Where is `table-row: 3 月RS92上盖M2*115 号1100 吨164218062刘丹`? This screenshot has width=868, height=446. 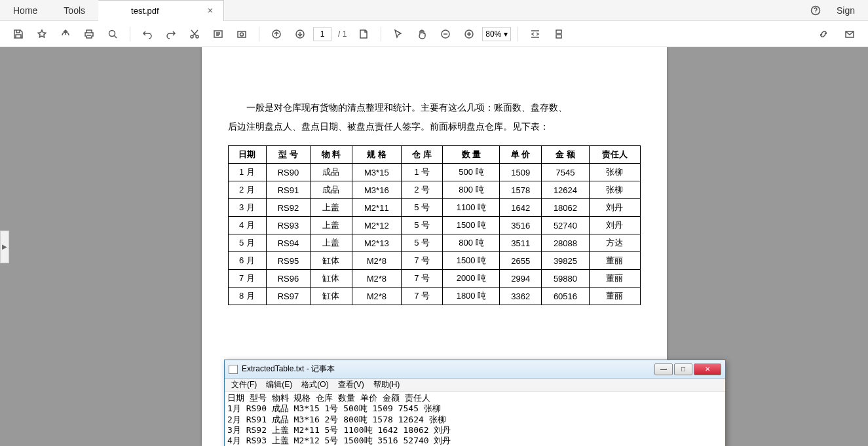
table-row: 3 月RS92上盖M2*115 号1100 吨164218062刘丹 is located at coordinates (434, 208).